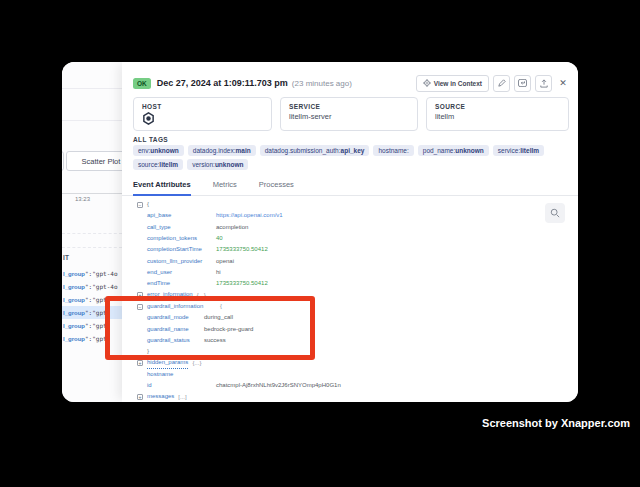 This screenshot has height=487, width=640. Describe the element at coordinates (351, 114) in the screenshot. I see `info-cards: HOST SERVICE litellm-server SOURCE litel…` at that location.